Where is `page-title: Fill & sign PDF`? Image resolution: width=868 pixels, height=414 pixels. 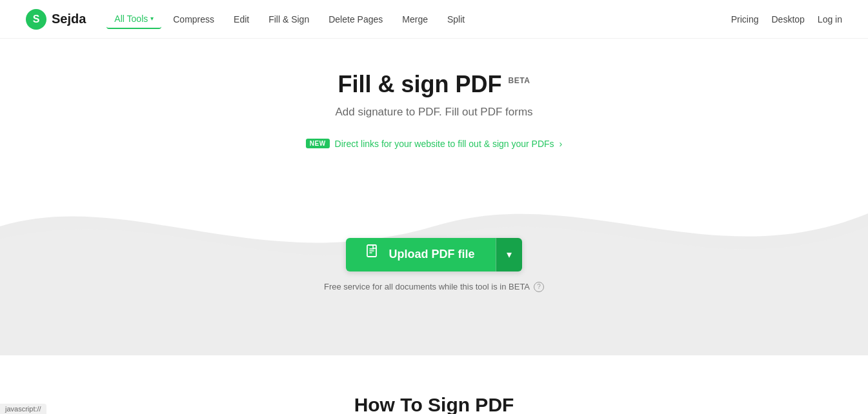 page-title: Fill & sign PDF is located at coordinates (420, 84).